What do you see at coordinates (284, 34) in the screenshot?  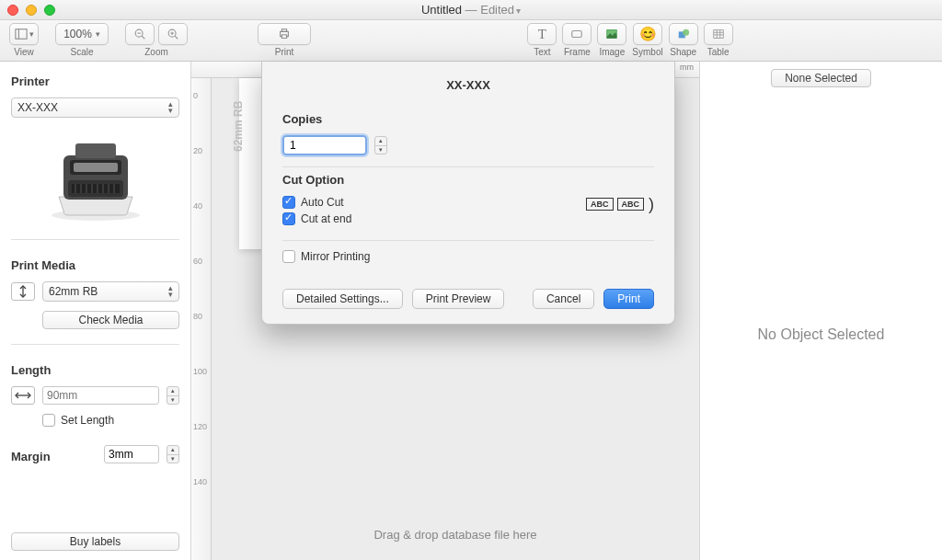 I see `printer-icon` at bounding box center [284, 34].